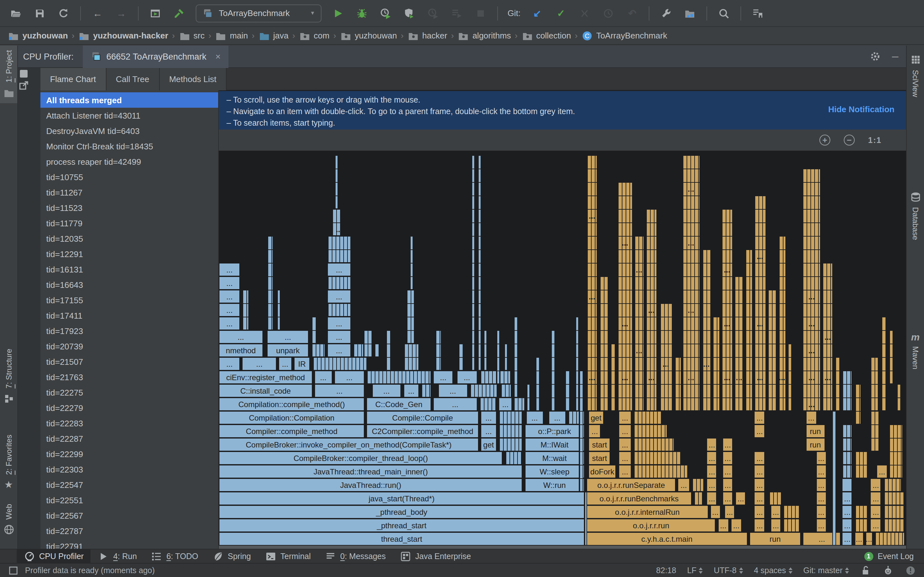 Image resolution: width=924 pixels, height=577 pixels. Describe the element at coordinates (292, 417) in the screenshot. I see `flame-frame: Compilation::Compilation` at that location.